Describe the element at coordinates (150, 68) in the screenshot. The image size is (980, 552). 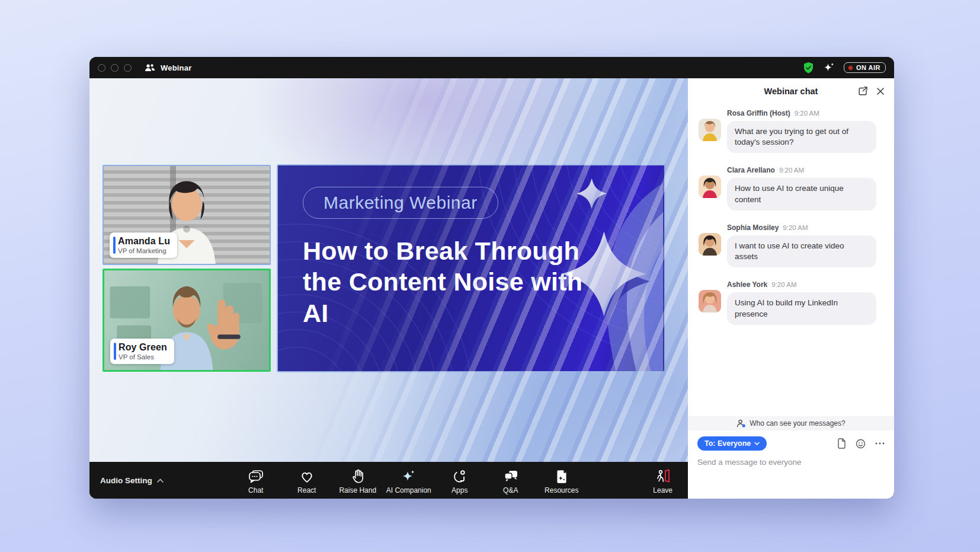
I see `participants-icon` at that location.